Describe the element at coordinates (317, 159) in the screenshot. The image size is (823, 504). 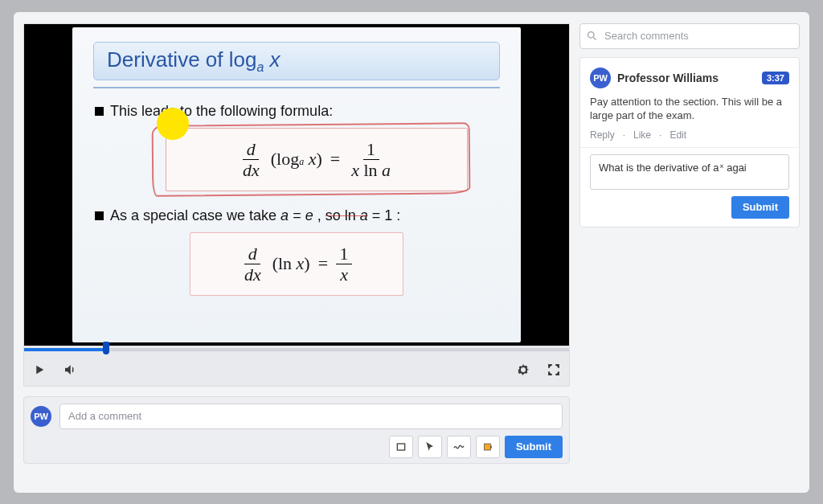
I see `formula-1: ddx (loga x) = 1x ln a` at that location.